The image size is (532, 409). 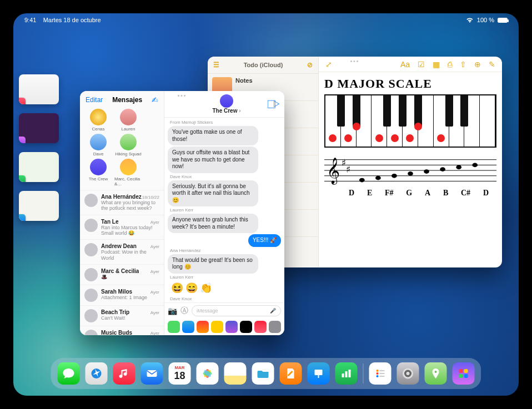 I want to click on recent-thumb-podcast, so click(x=39, y=128).